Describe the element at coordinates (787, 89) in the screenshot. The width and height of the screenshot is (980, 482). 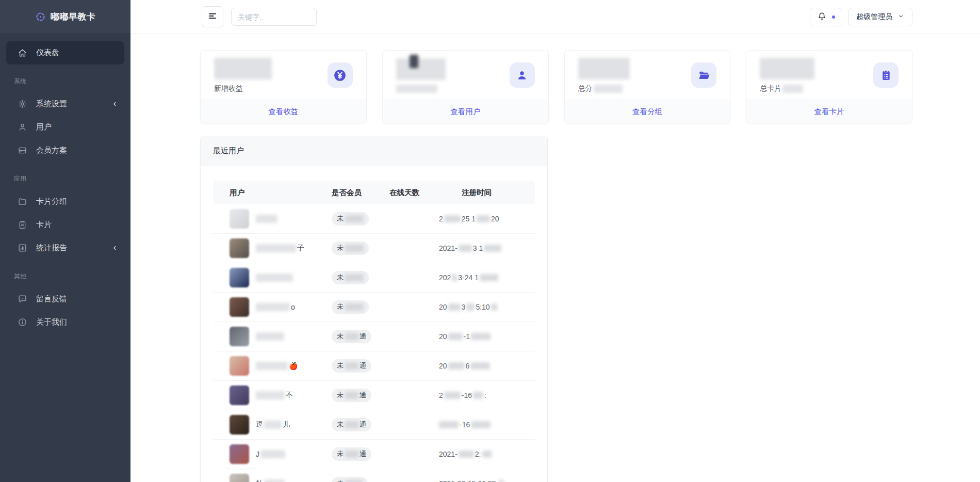
I see `stat-card-label: 总卡片` at that location.